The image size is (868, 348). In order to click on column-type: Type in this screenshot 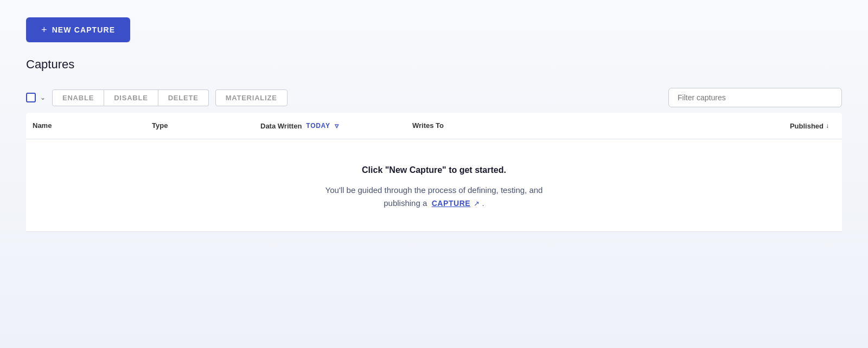, I will do `click(200, 126)`.